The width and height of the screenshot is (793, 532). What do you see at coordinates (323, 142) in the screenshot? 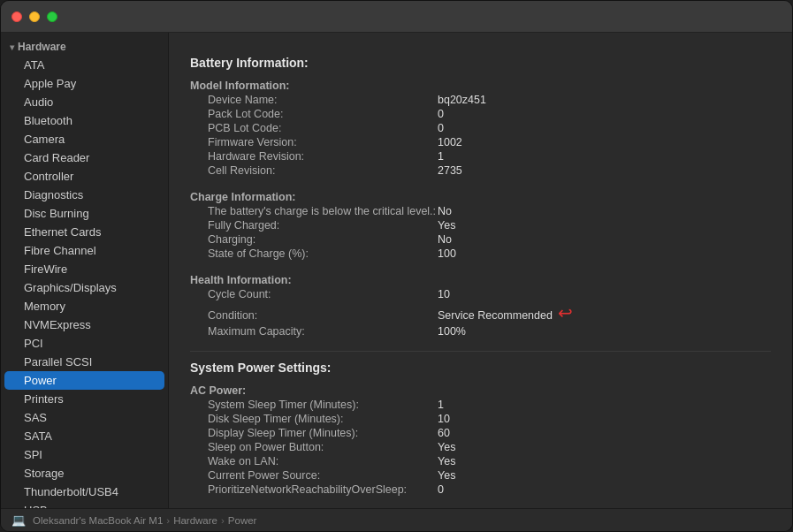
I see `row-label: Firmware Version:` at bounding box center [323, 142].